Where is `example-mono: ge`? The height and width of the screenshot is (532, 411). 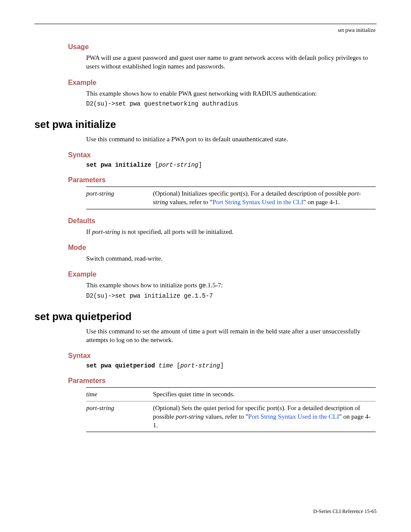 example-mono: ge is located at coordinates (202, 286).